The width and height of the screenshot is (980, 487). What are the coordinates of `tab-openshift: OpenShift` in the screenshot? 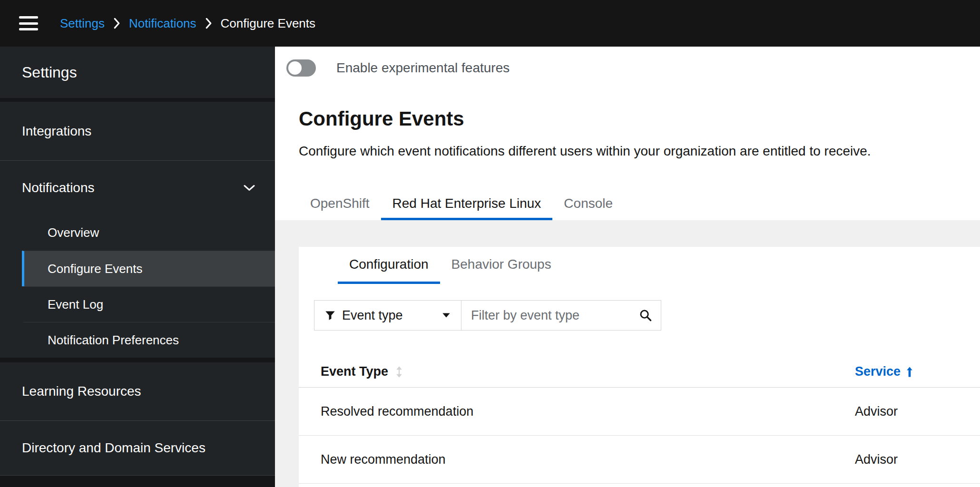 It's located at (340, 205).